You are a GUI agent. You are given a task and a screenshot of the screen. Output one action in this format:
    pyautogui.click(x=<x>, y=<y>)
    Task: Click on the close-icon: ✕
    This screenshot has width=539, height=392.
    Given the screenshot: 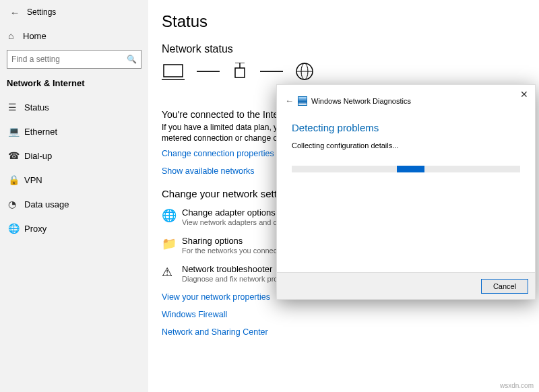 What is the action you would take?
    pyautogui.click(x=524, y=94)
    